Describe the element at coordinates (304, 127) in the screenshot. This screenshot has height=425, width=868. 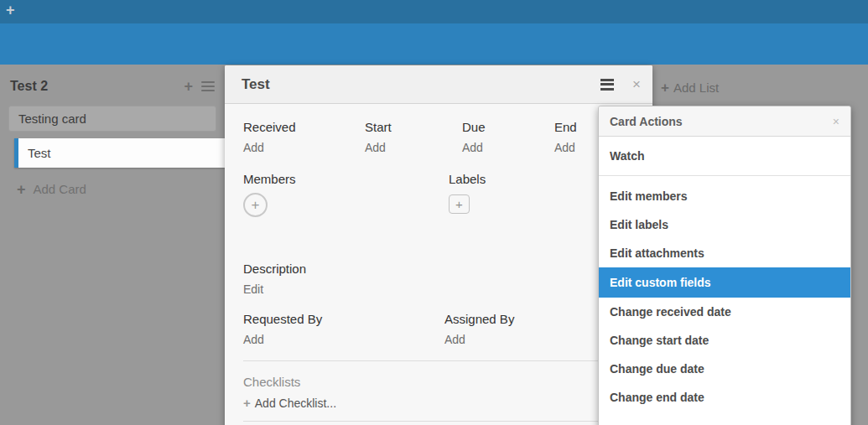
I see `received-label: Received` at that location.